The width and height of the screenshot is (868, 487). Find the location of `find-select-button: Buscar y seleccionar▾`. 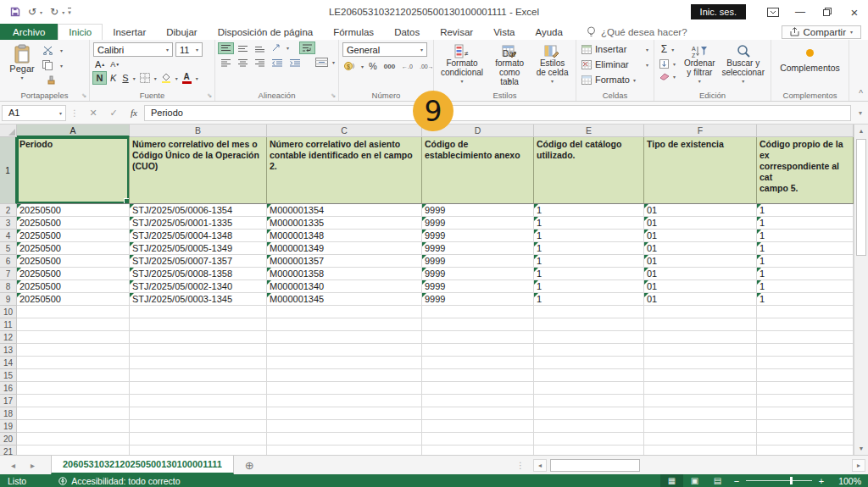

find-select-button: Buscar y seleccionar▾ is located at coordinates (743, 66).